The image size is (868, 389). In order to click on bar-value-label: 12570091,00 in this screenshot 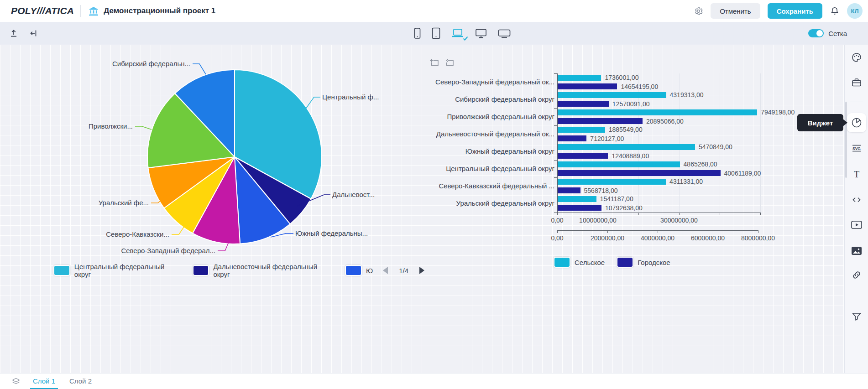, I will do `click(631, 104)`.